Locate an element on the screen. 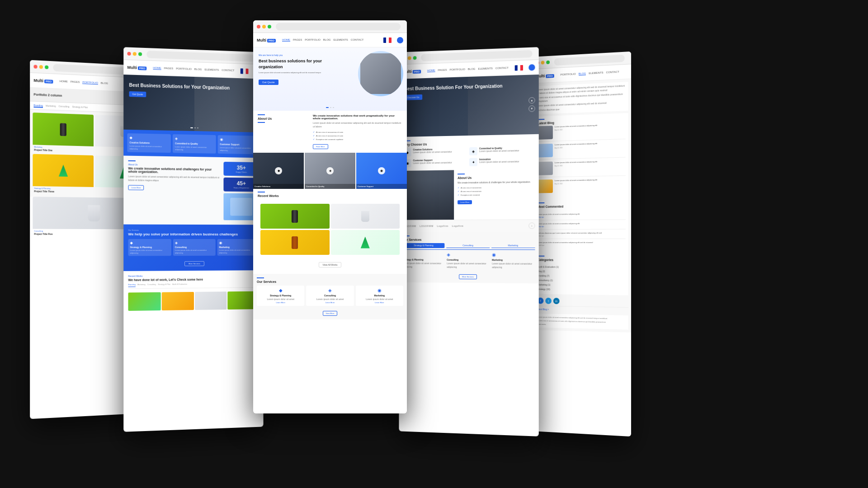 The width and height of the screenshot is (868, 488). svc-tab-1-h3: Strategy & Planning is located at coordinates (423, 246).